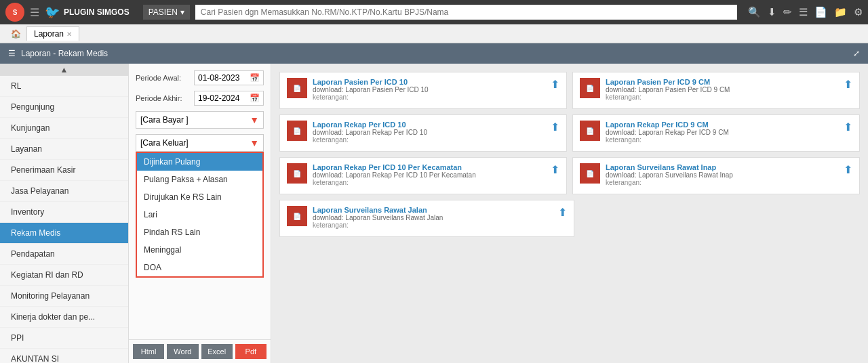 This screenshot has height=363, width=868. I want to click on report-dl-4: download: Laporan Rekap Per ICD 9 CM, so click(722, 133).